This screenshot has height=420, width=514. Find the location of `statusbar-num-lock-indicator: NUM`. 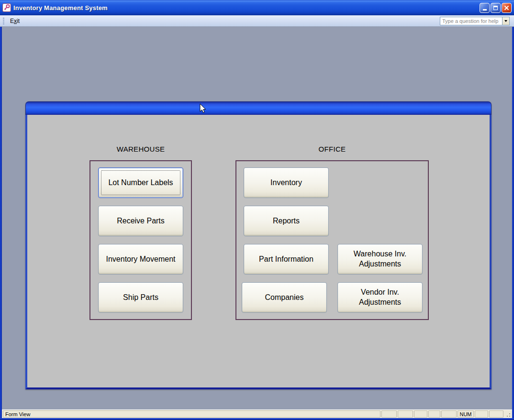

statusbar-num-lock-indicator: NUM is located at coordinates (466, 414).